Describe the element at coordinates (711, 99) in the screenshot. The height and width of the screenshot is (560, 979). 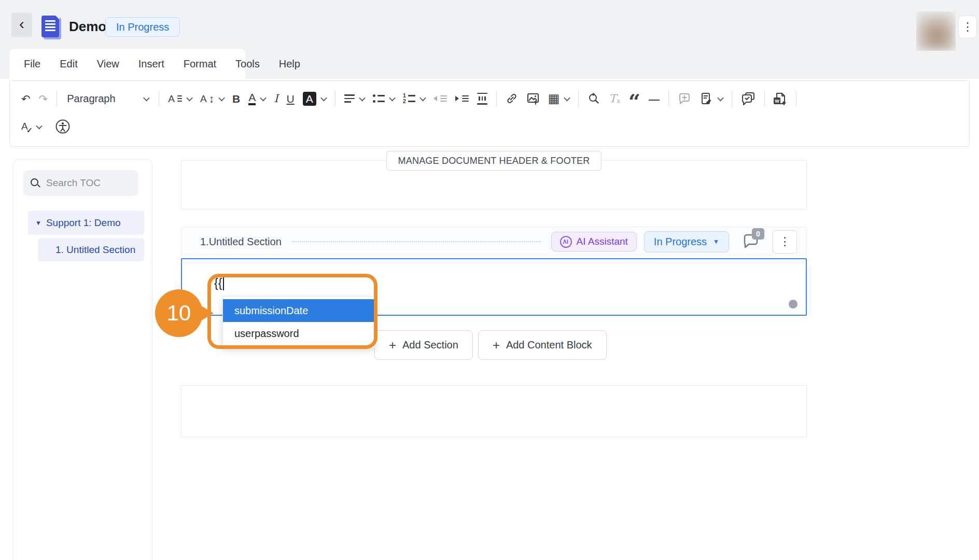
I see `track-changes-dropdown` at that location.